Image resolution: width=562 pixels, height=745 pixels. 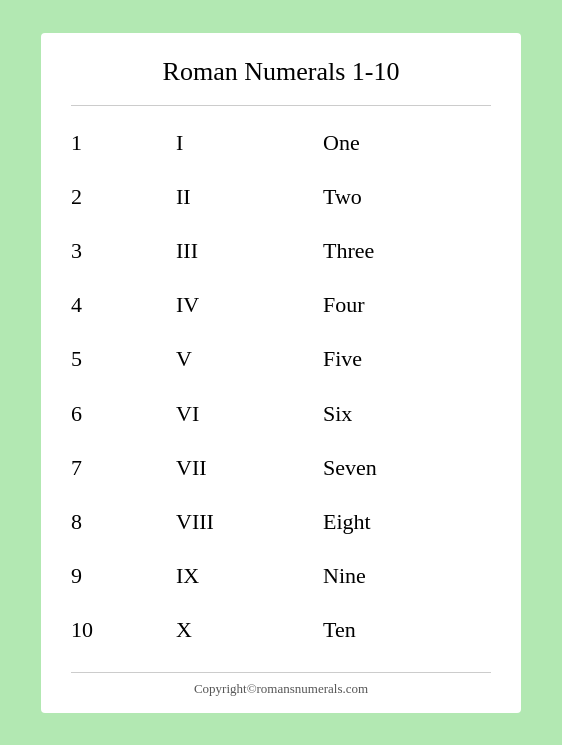 I want to click on cell-word: One, so click(x=407, y=143).